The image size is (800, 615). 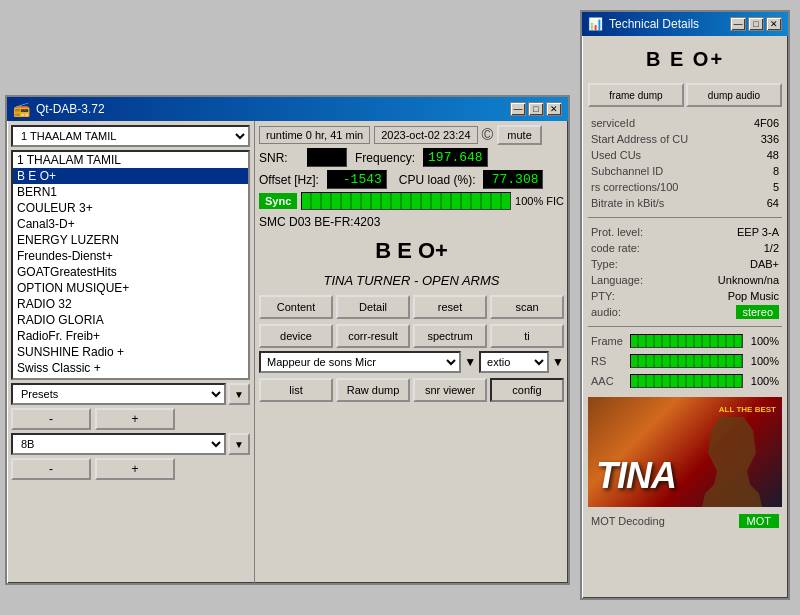 I want to click on station-list-item: SUNSHINE Radio +, so click(x=130, y=352).